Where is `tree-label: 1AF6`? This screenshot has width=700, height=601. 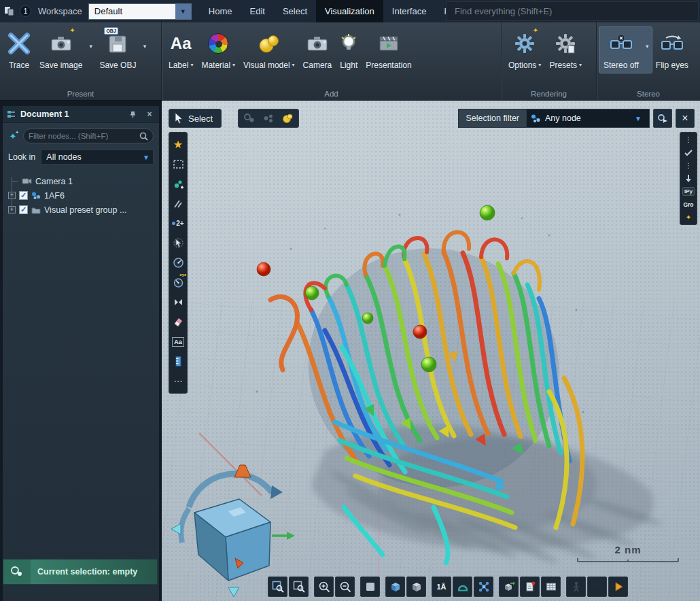 tree-label: 1AF6 is located at coordinates (54, 196).